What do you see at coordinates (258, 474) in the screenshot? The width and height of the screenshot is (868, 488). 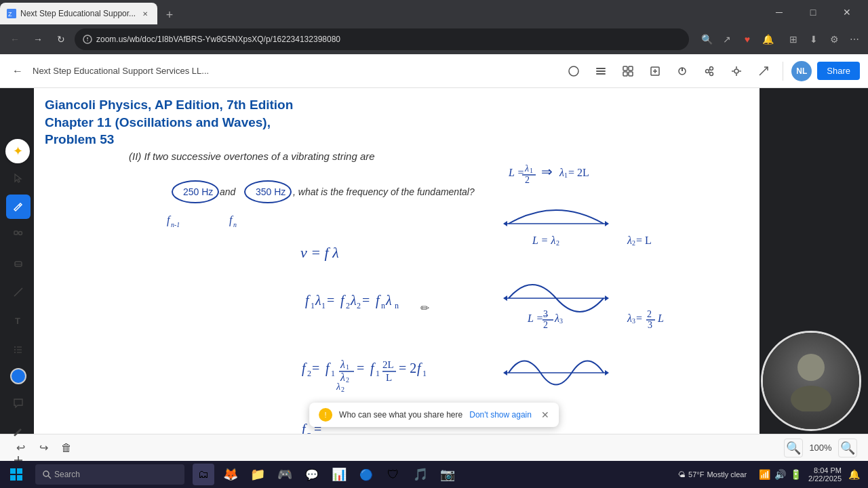 I see `taskbar-icon-3: 📁` at bounding box center [258, 474].